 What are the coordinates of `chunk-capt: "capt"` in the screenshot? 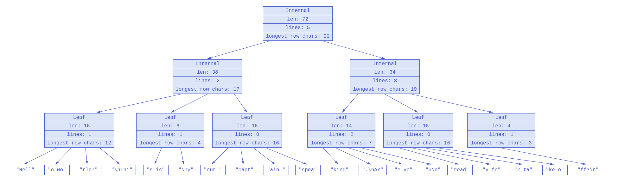 It's located at (245, 170).